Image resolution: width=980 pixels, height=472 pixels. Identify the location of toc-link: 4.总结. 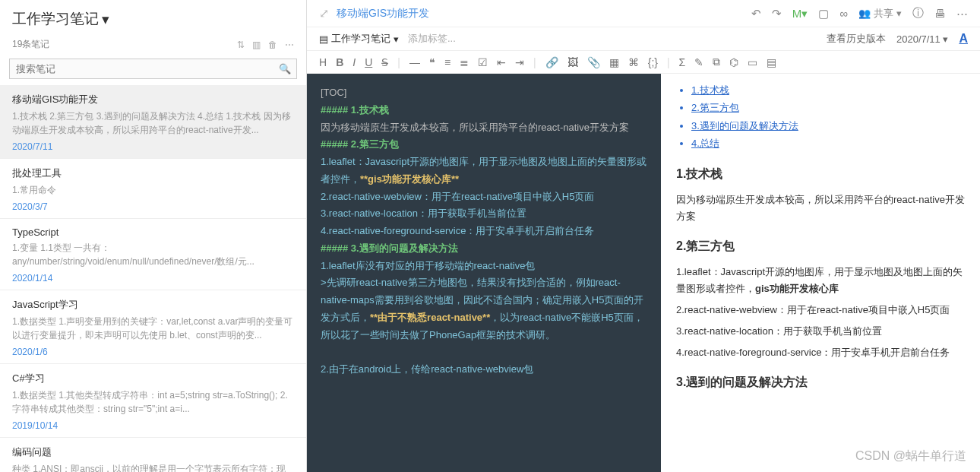
(705, 143).